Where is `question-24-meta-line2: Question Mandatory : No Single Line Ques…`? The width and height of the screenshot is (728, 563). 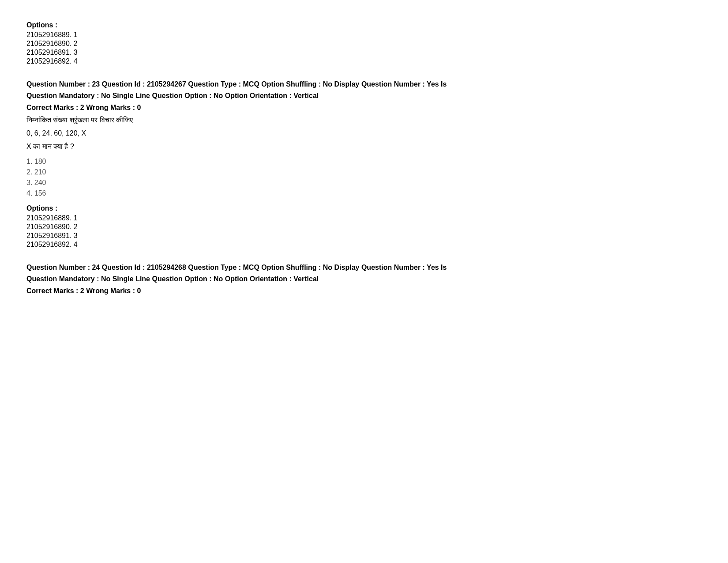
question-24-meta-line2: Question Mandatory : No Single Line Ques… is located at coordinates (173, 279).